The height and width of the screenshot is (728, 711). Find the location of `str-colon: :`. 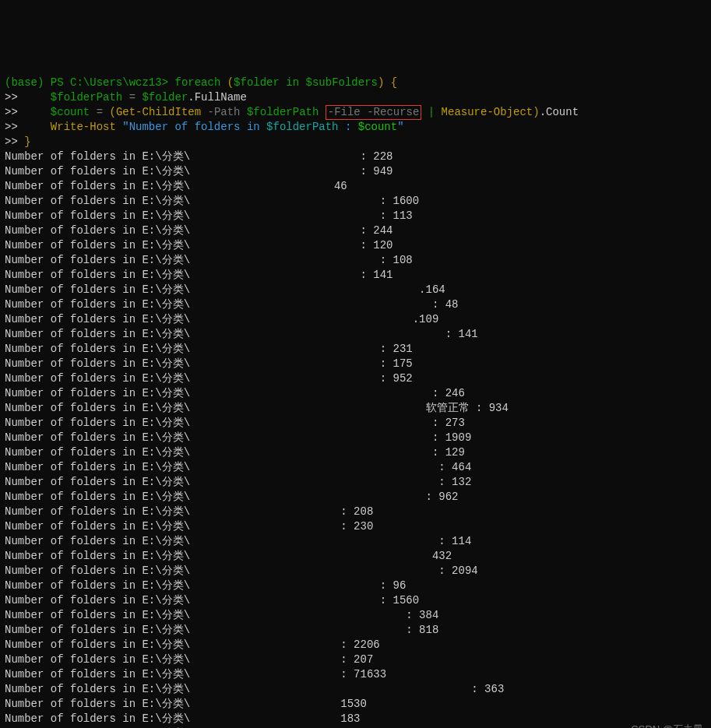

str-colon: : is located at coordinates (348, 127).